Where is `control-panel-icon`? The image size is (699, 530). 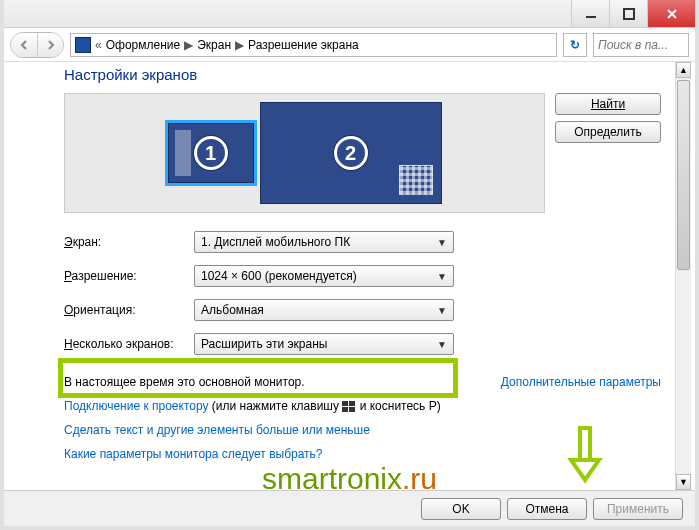
control-panel-icon is located at coordinates (83, 45).